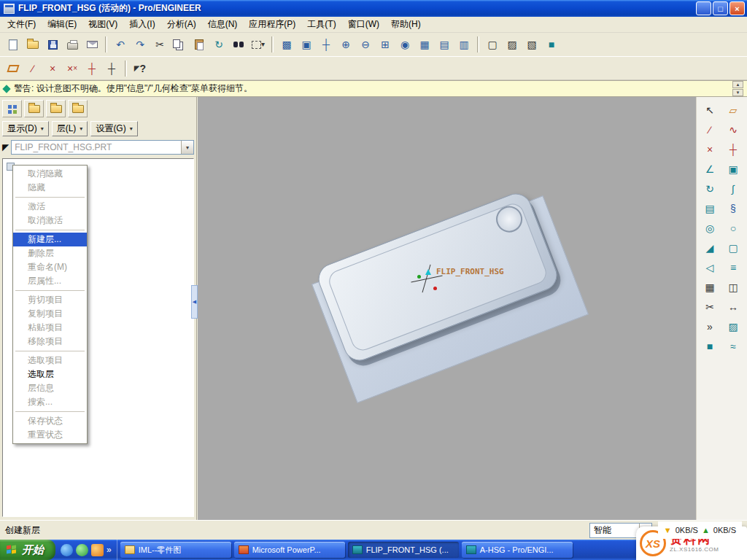  What do you see at coordinates (733, 287) in the screenshot?
I see `mirror-button: ◫` at bounding box center [733, 287].